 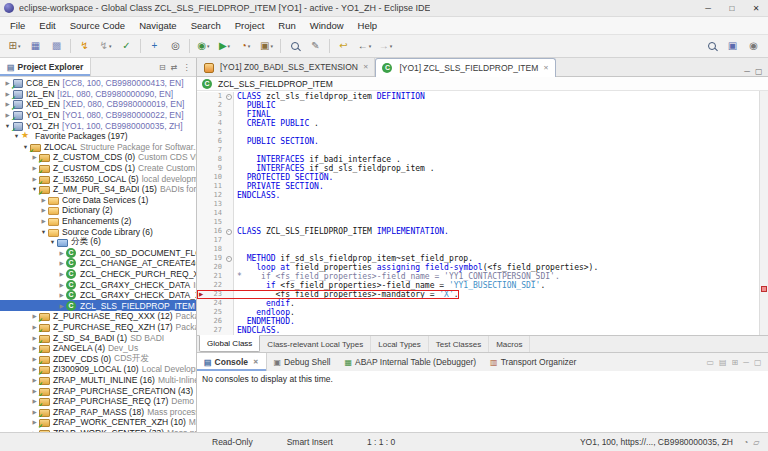 I want to click on debug-icon: ◉▾, so click(x=204, y=46).